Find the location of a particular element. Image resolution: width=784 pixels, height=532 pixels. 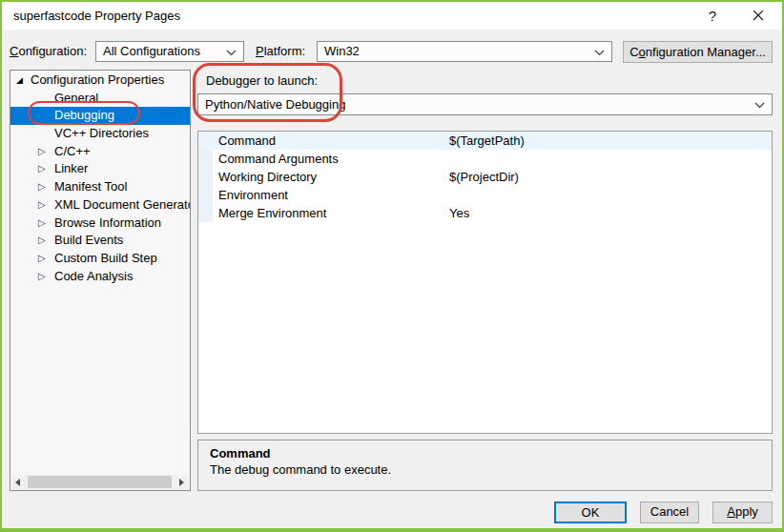

grid-rows: Command $(TargetPath) Command Arguments … is located at coordinates (485, 177).